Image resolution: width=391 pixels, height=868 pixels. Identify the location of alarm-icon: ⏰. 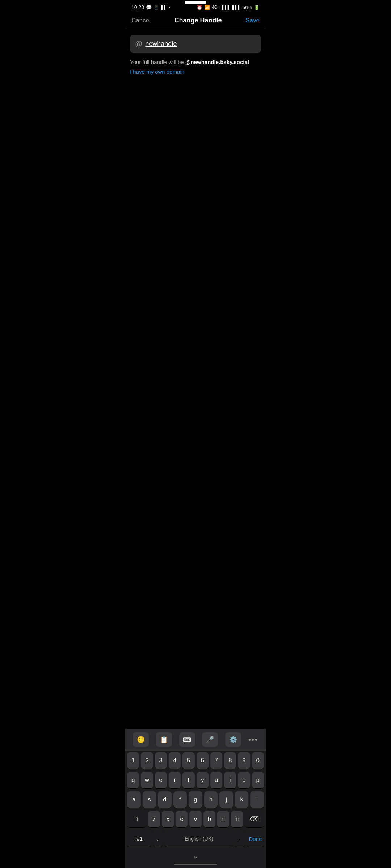
(199, 7).